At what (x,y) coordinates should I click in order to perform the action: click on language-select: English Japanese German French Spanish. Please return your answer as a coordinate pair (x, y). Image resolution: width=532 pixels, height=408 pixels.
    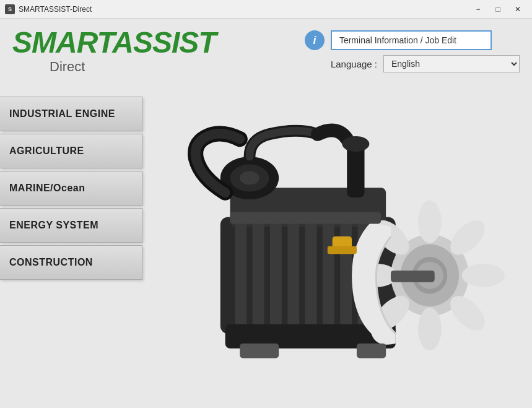
    Looking at the image, I should click on (451, 64).